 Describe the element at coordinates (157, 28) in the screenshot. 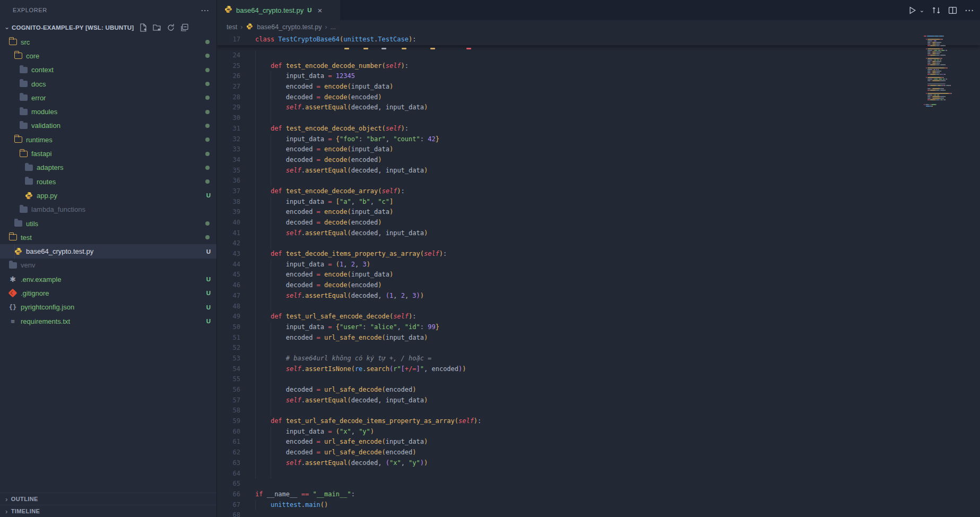

I see `new-folder-icon` at that location.